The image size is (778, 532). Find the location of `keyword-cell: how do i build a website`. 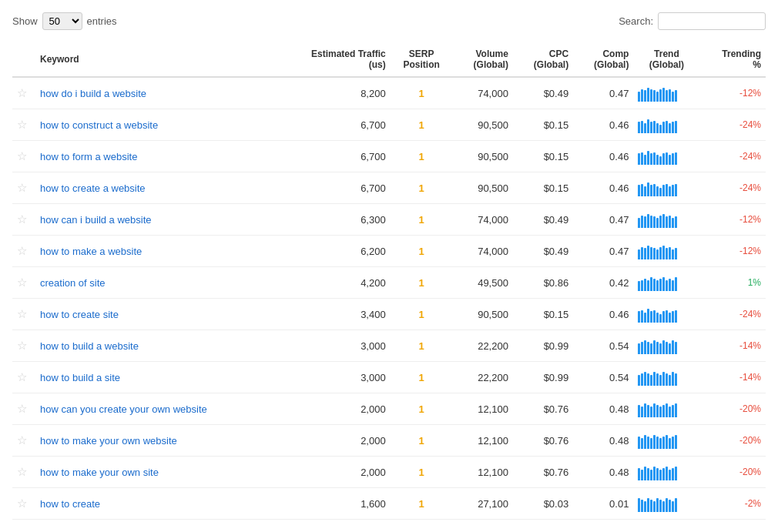

keyword-cell: how do i build a website is located at coordinates (156, 93).